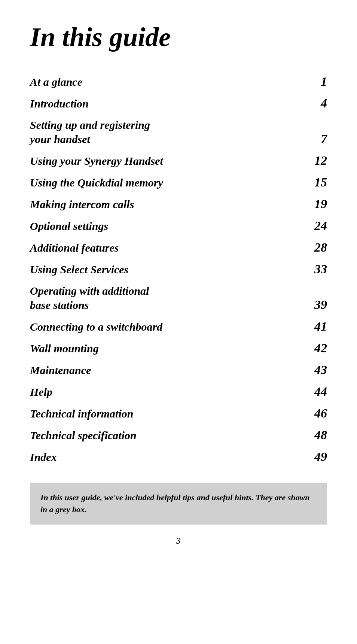 The width and height of the screenshot is (357, 644). What do you see at coordinates (302, 326) in the screenshot?
I see `toc-entry-page: 41` at bounding box center [302, 326].